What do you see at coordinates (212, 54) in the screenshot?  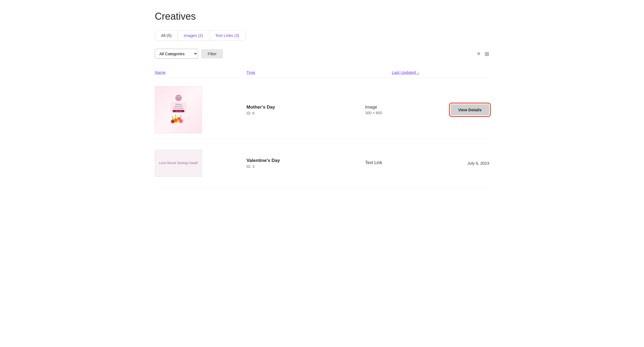 I see `filter-button: Filter` at bounding box center [212, 54].